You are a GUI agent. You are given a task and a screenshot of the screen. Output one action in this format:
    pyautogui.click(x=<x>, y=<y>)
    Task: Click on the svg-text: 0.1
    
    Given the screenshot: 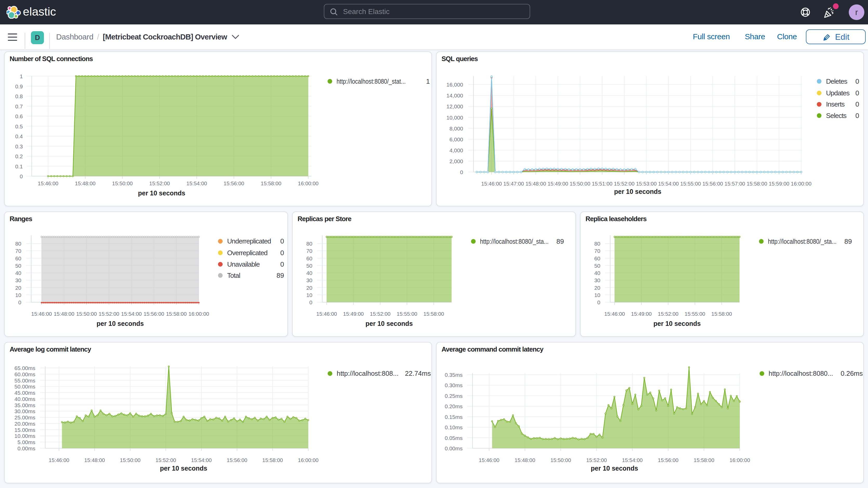 What is the action you would take?
    pyautogui.click(x=19, y=166)
    